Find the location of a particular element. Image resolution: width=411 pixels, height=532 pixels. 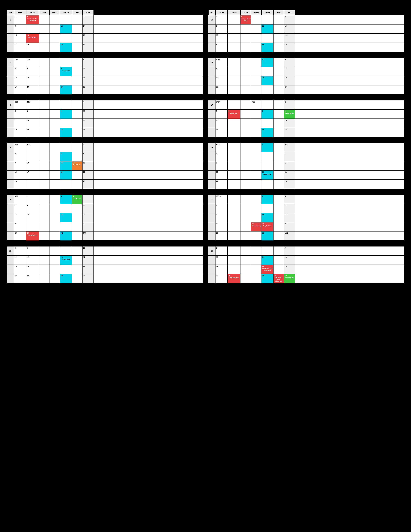

cal-cell: 21 is located at coordinates (290, 175).